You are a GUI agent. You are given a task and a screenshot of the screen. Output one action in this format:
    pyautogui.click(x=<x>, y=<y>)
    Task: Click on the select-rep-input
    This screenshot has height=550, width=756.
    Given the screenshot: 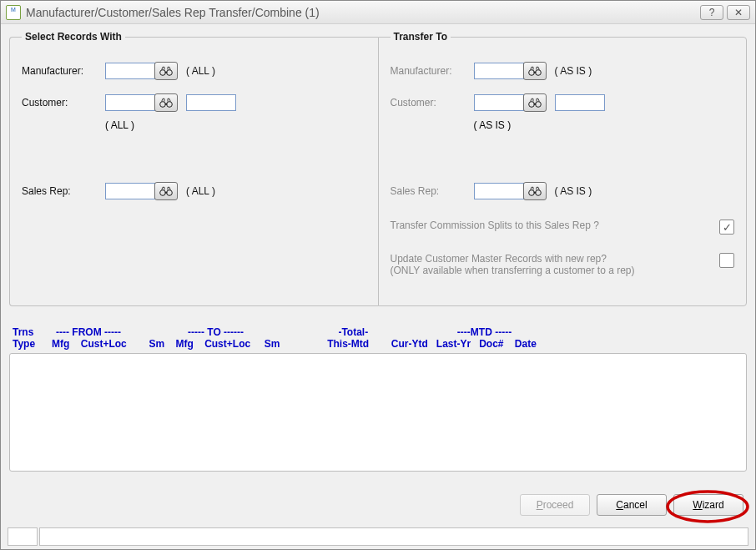 What is the action you would take?
    pyautogui.click(x=130, y=191)
    